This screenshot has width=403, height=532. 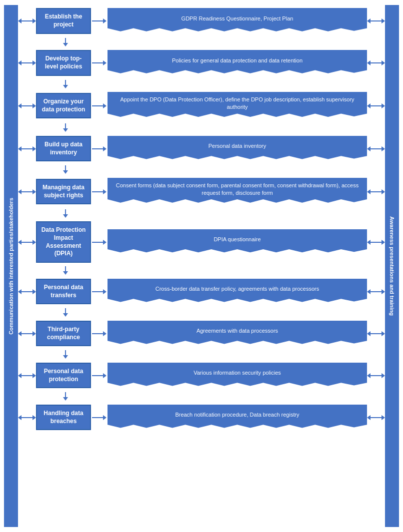 I want to click on flow-row-establish: Establish the project GDPR Readiness Que…, so click(x=202, y=21).